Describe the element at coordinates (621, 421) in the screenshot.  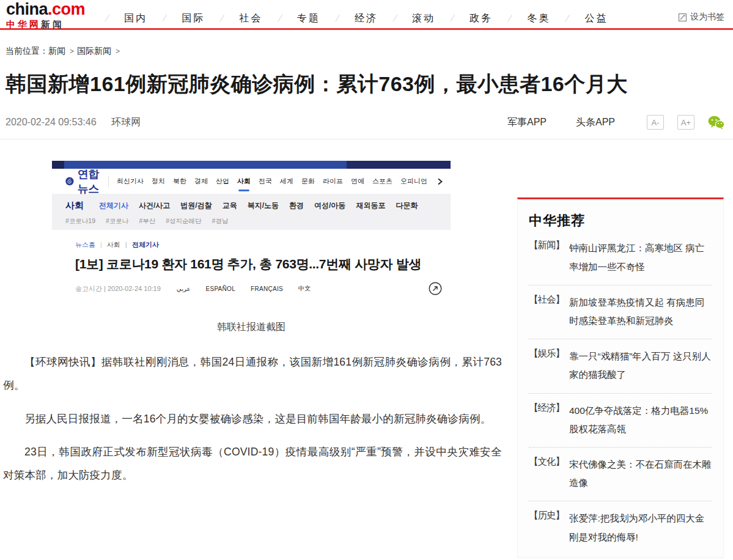
I see `recommend-item-economy: 【经济】 400亿争夺战落定：格力电器15%股权花落高瓴` at that location.